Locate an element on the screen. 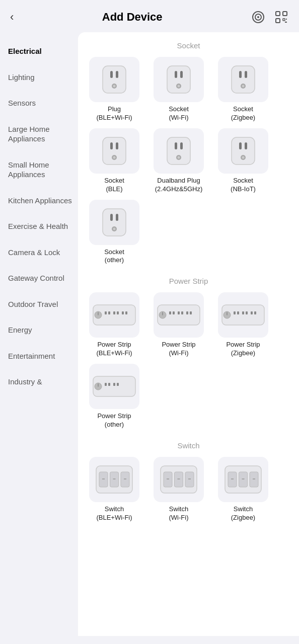 The width and height of the screenshot is (299, 644). sidebar-item-lighting: Lighting is located at coordinates (39, 77).